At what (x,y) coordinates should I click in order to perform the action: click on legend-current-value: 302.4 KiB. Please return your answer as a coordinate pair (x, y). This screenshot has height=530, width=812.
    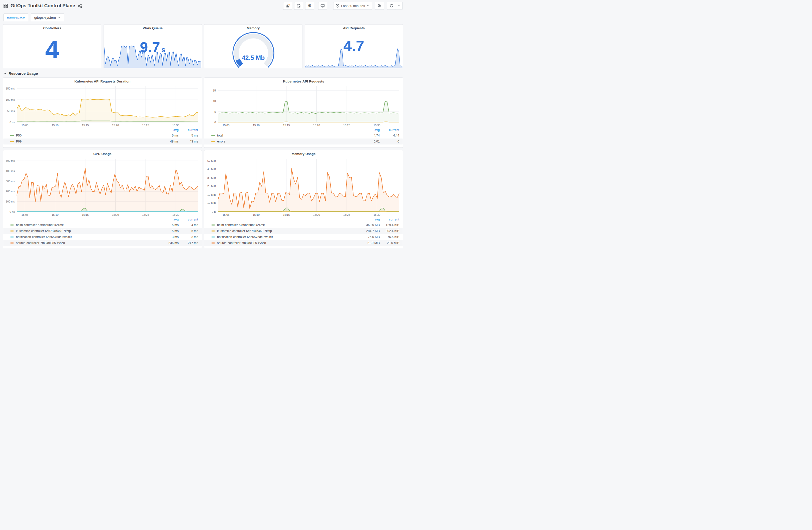
    Looking at the image, I should click on (390, 231).